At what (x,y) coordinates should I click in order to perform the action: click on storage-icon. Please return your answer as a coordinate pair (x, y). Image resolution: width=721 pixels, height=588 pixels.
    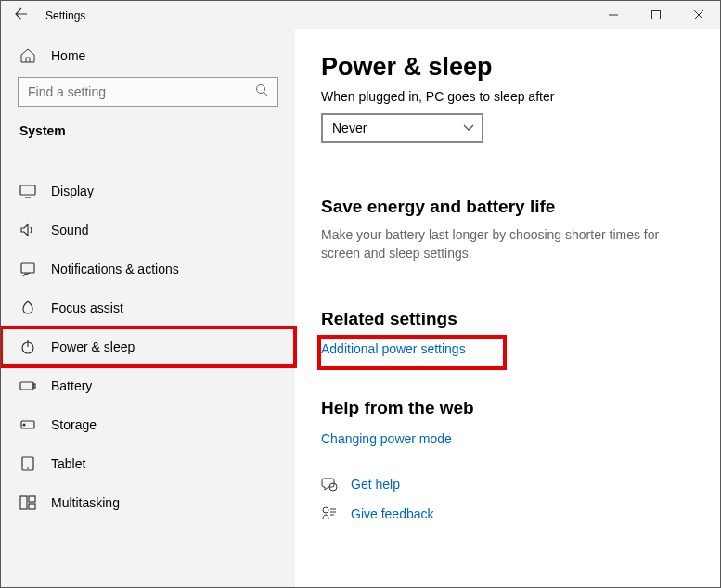
    Looking at the image, I should click on (28, 425).